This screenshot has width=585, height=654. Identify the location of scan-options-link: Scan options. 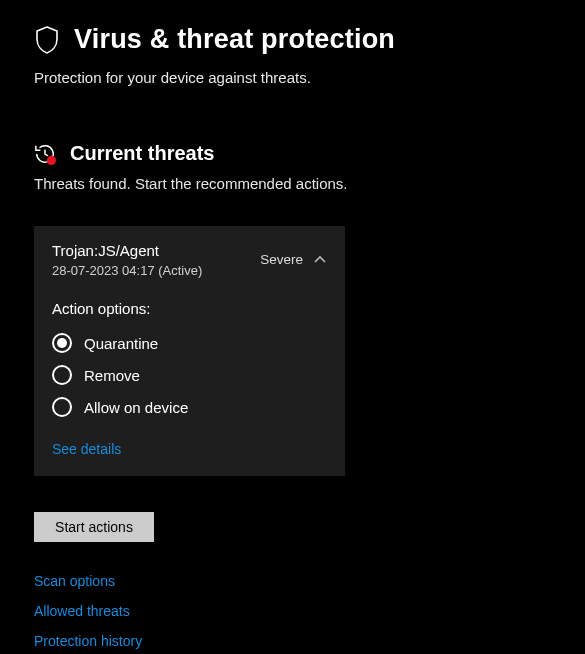
(292, 581).